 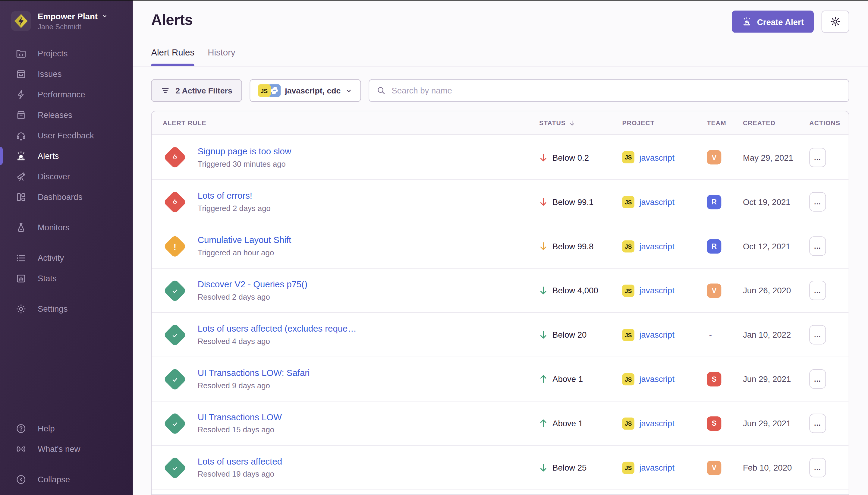 What do you see at coordinates (21, 227) in the screenshot?
I see `monitors-icon` at bounding box center [21, 227].